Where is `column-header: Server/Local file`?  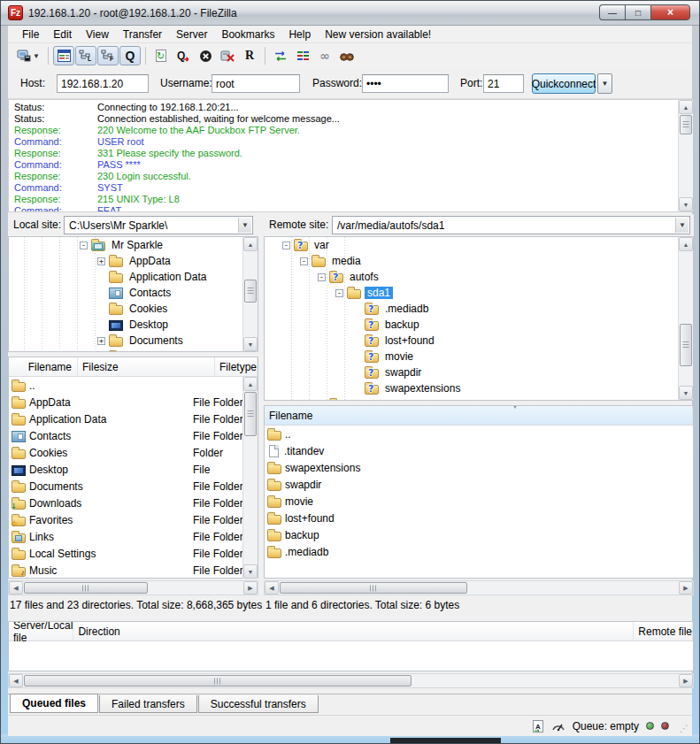 column-header: Server/Local file is located at coordinates (41, 632).